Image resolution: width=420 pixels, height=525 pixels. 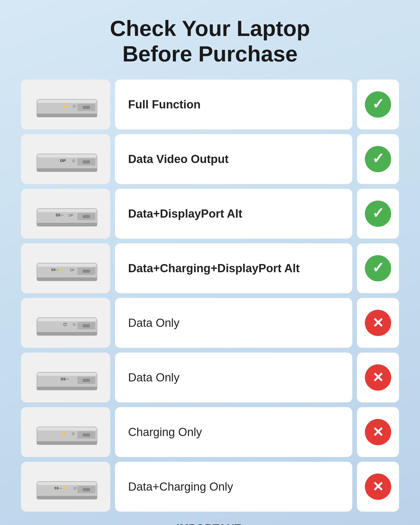 What do you see at coordinates (66, 268) in the screenshot?
I see `laptop-image-4: SS↔⚡DP` at bounding box center [66, 268].